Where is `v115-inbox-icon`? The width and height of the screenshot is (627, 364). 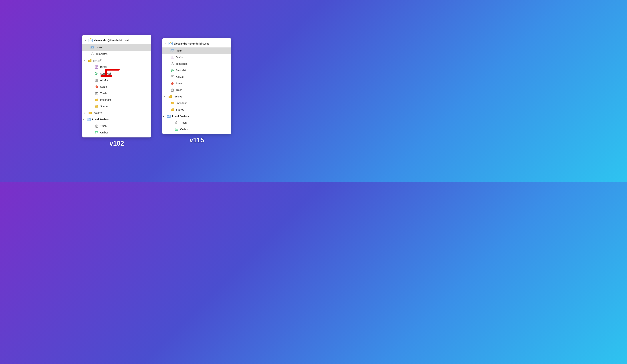
v115-inbox-icon is located at coordinates (172, 51).